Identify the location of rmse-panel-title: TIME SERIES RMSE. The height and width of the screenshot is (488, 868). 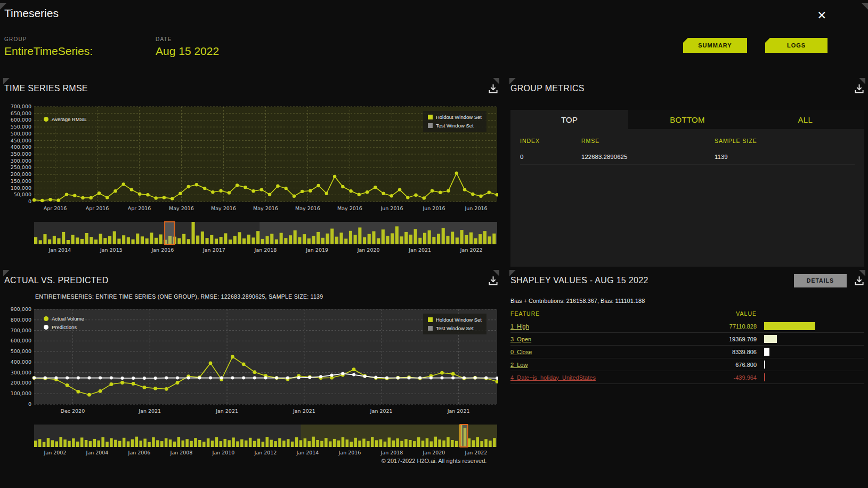
(46, 89).